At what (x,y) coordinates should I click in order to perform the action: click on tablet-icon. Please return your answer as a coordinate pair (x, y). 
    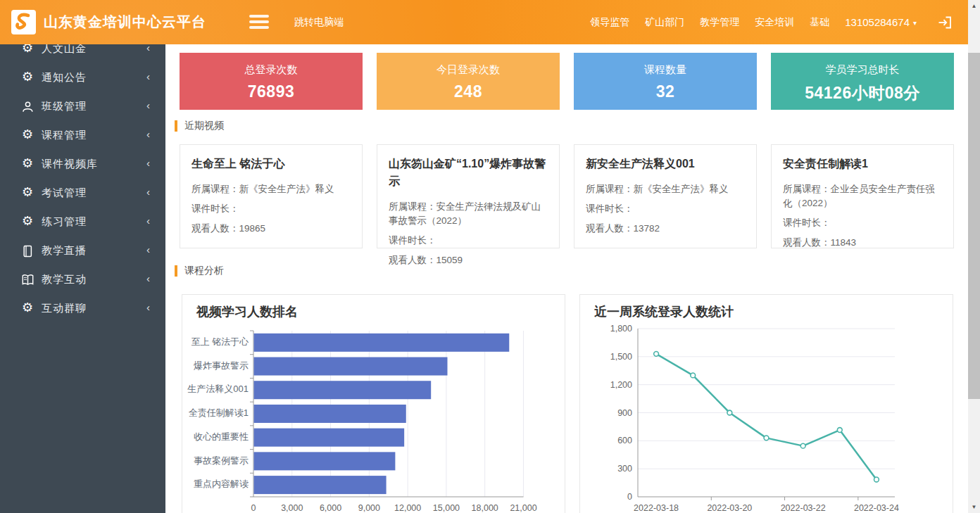
    Looking at the image, I should click on (27, 251).